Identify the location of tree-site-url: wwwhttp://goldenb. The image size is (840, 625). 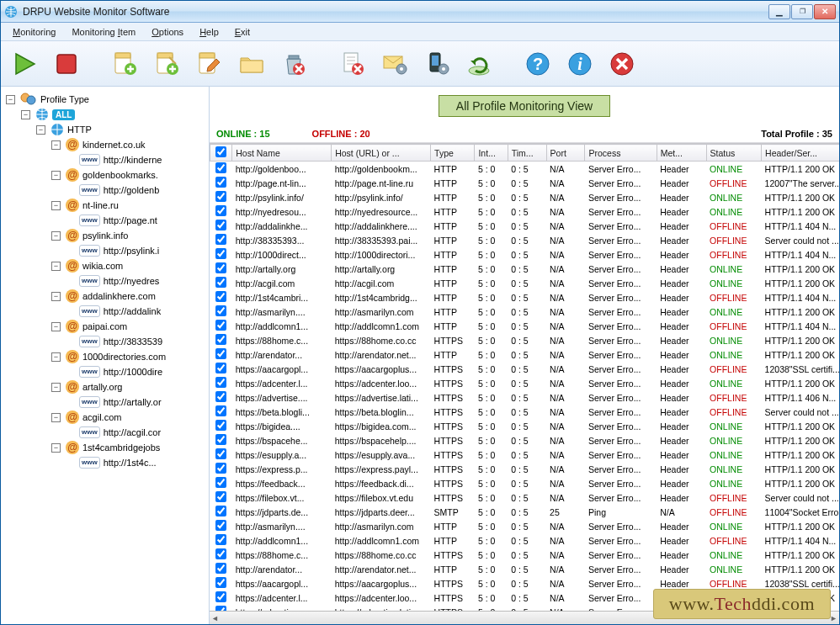
(104, 190).